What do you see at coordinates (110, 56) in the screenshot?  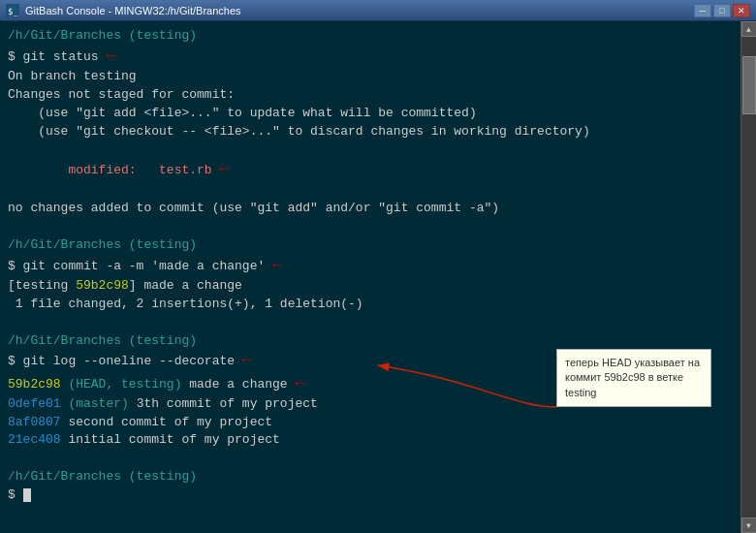 I see `arrow-git-status: ←` at bounding box center [110, 56].